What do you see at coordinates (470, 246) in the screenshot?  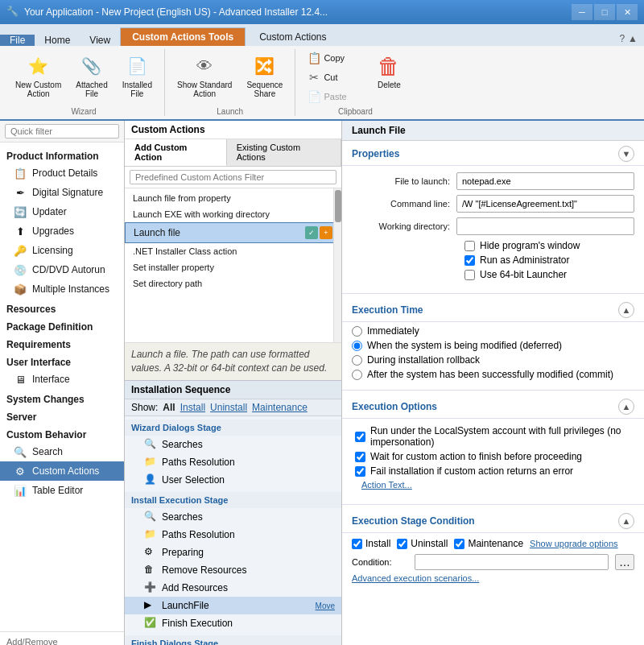 I see `hide-programs-window-checkbox` at bounding box center [470, 246].